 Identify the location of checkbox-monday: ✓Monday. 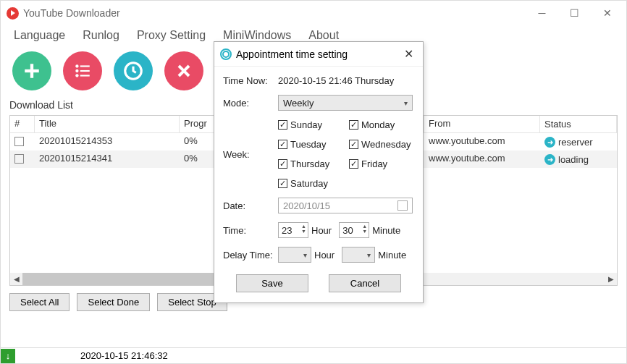
(381, 124).